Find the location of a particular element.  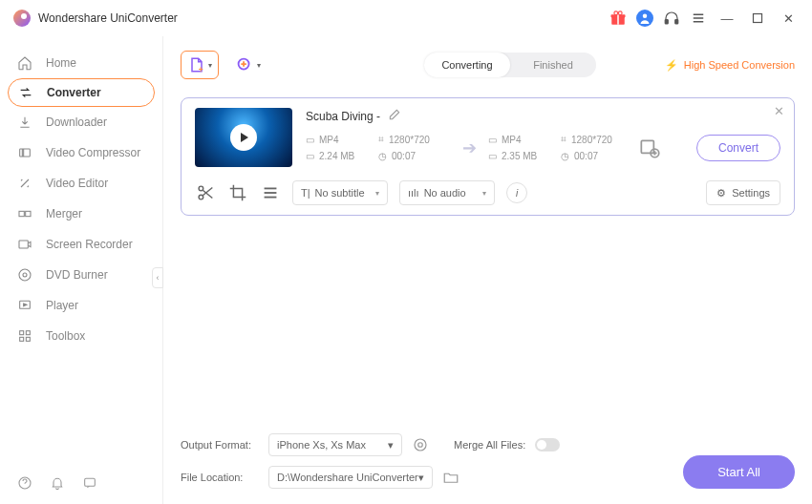

subtitle-value: No subtitle is located at coordinates (340, 193).